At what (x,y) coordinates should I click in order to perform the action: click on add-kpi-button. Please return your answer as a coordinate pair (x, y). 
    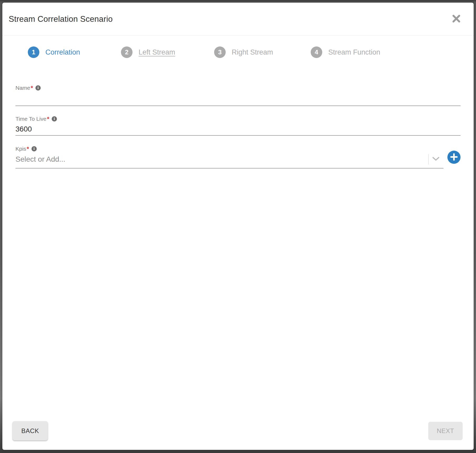
    Looking at the image, I should click on (454, 157).